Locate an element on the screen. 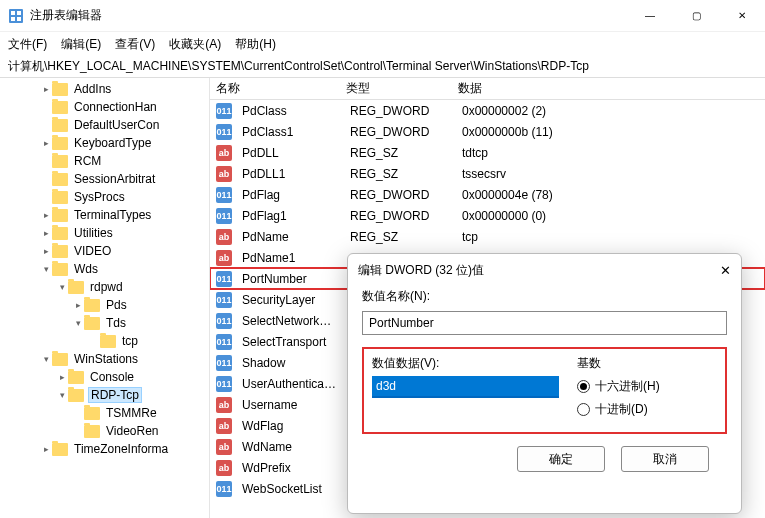  value-name: WebSocketList is located at coordinates (290, 489).